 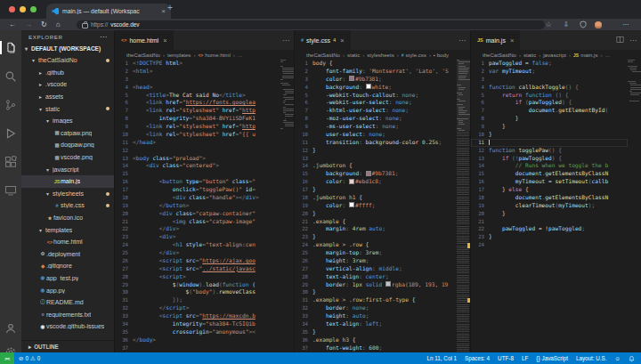 I want to click on code-line: 6 <link href="https://fonts.googlea, so click(x=198, y=103).